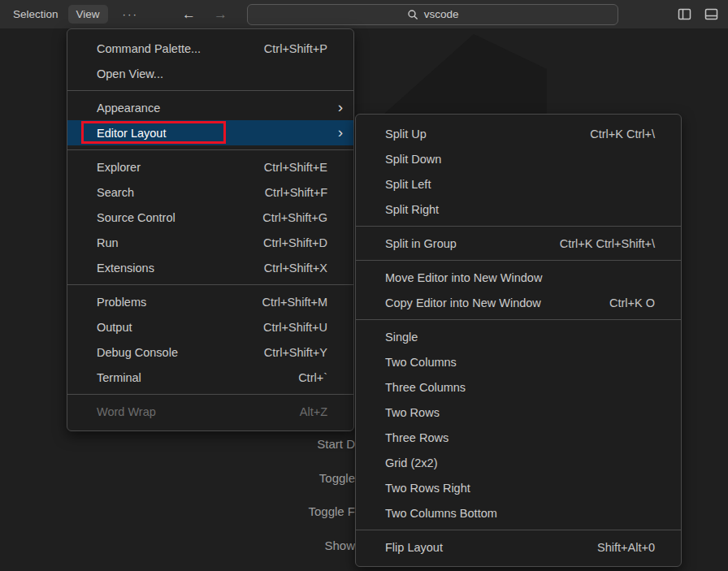 This screenshot has height=571, width=728. I want to click on submenu-item-single: Single, so click(518, 336).